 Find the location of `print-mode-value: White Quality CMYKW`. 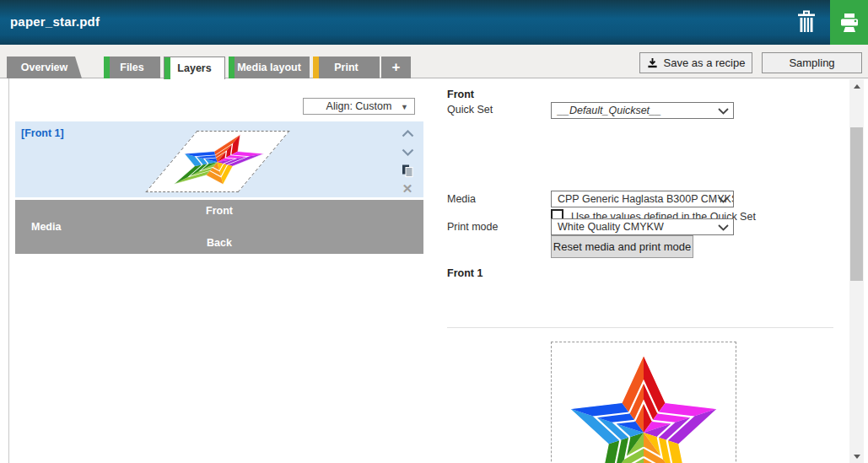

print-mode-value: White Quality CMYKW is located at coordinates (611, 227).